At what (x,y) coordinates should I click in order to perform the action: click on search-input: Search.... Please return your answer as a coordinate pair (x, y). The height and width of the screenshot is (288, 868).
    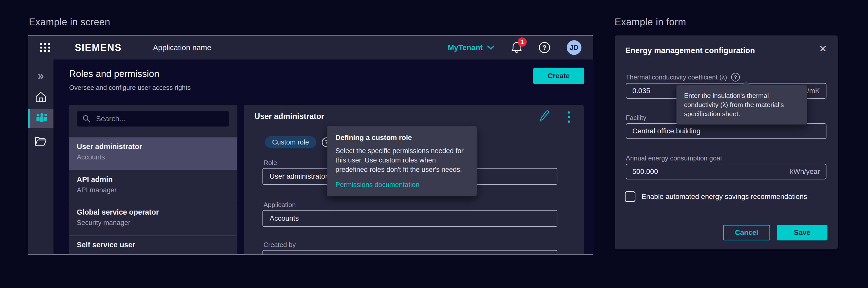
    Looking at the image, I should click on (153, 118).